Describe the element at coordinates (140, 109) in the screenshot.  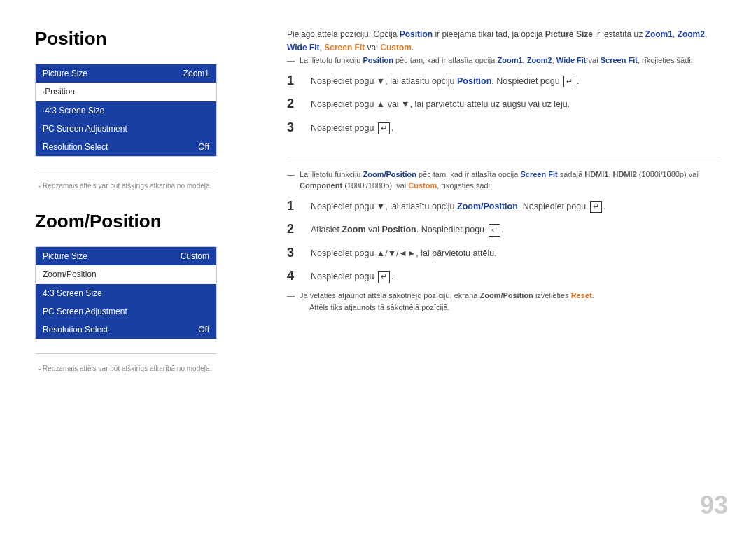
I see `position-section: Position Picture Size Zoom1 ·Position ·4…` at that location.